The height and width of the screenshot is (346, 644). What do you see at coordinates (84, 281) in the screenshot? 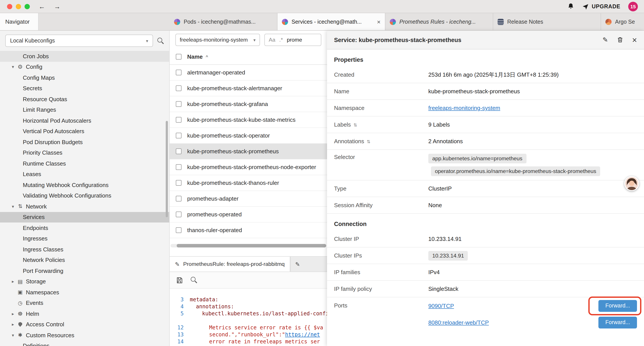
I see `sidebar-item: Storage` at bounding box center [84, 281].